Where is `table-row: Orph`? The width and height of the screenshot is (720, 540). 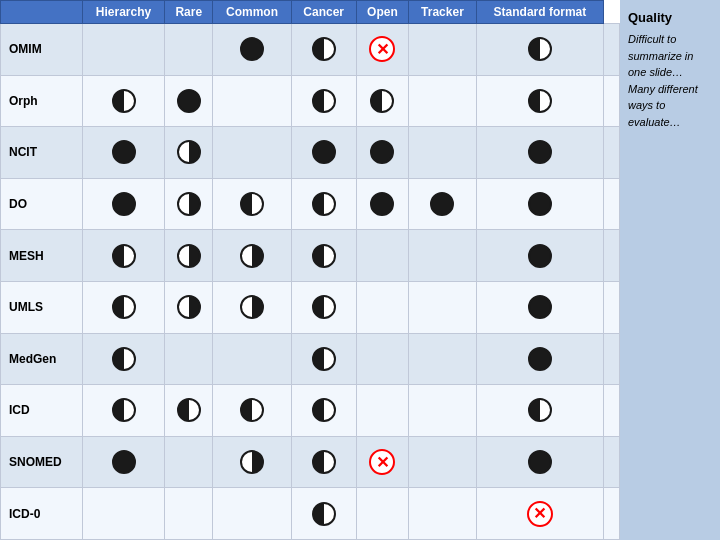 table-row: Orph is located at coordinates (310, 101).